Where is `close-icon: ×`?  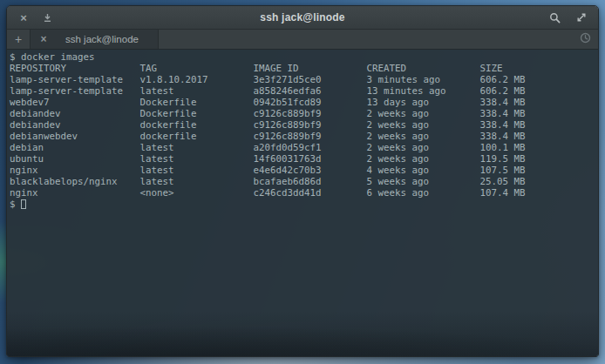
close-icon: × is located at coordinates (24, 17).